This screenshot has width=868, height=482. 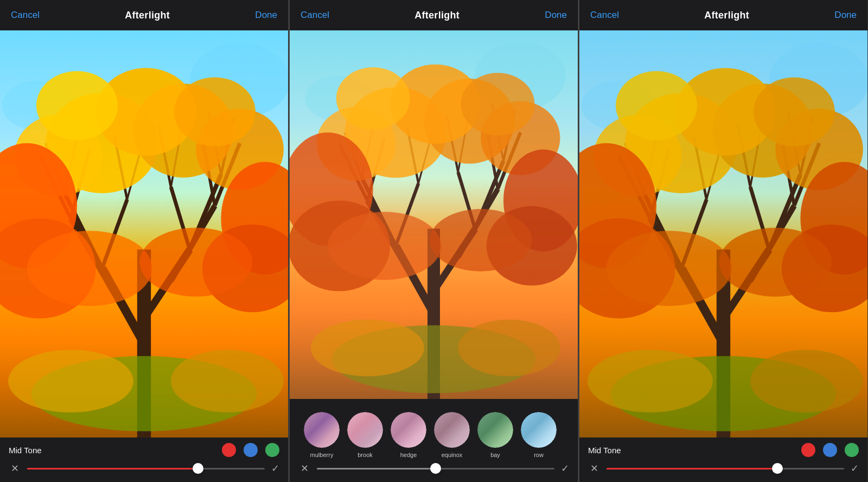 I want to click on filter-item-equinox: equinox, so click(x=452, y=434).